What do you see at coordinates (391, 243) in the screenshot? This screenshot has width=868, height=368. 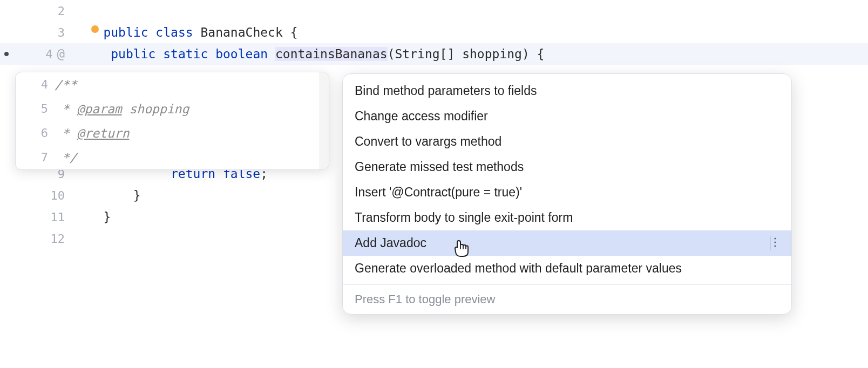 I see `menu-item-label: Add Javadoc` at bounding box center [391, 243].